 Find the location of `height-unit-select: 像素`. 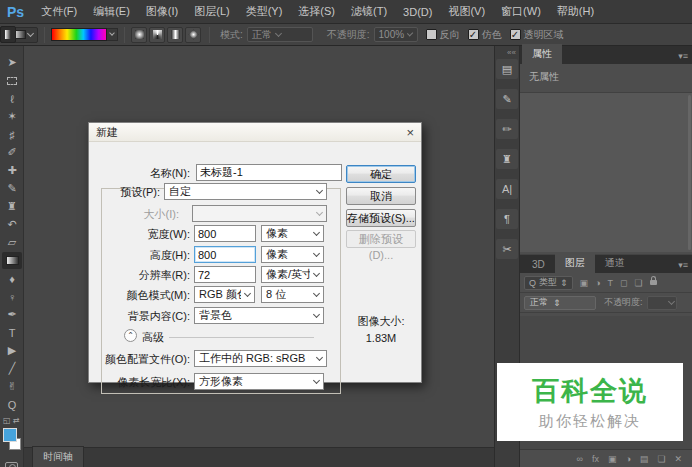

height-unit-select: 像素 is located at coordinates (292, 254).